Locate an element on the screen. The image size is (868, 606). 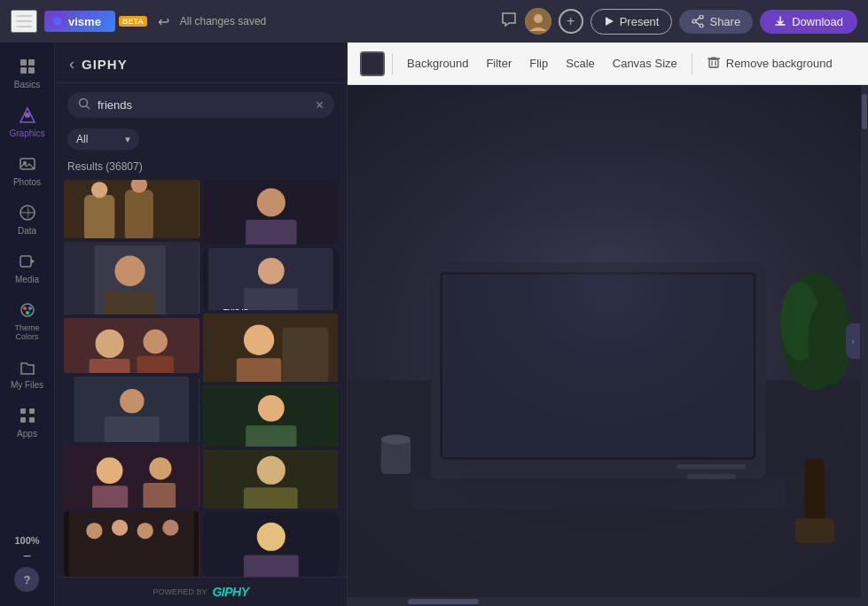
sidebar-item-theme-colors: Theme Colors is located at coordinates (27, 321).